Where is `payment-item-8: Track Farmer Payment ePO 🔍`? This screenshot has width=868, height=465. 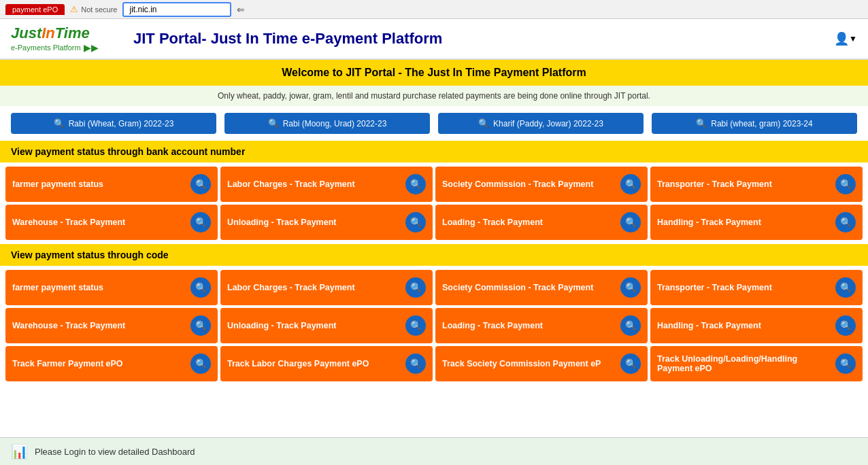 payment-item-8: Track Farmer Payment ePO 🔍 is located at coordinates (112, 364).